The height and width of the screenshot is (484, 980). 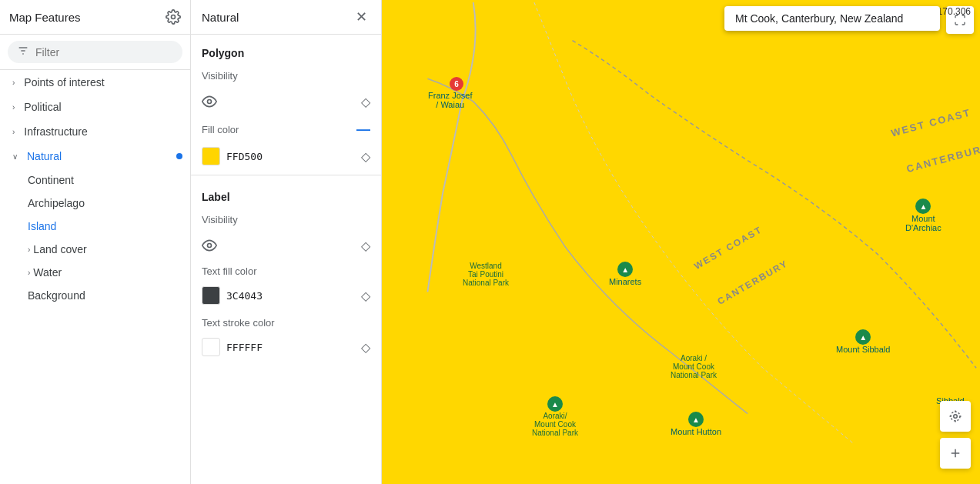 I want to click on sidebar-subitem-land-cover: › Land cover, so click(x=95, y=249).